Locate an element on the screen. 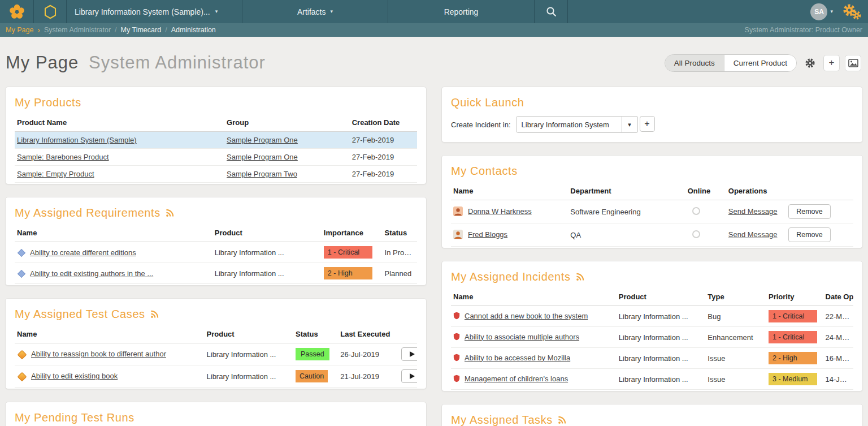 Image resolution: width=868 pixels, height=426 pixels. requirement-link: Ability to edit existing authors in the … is located at coordinates (92, 274).